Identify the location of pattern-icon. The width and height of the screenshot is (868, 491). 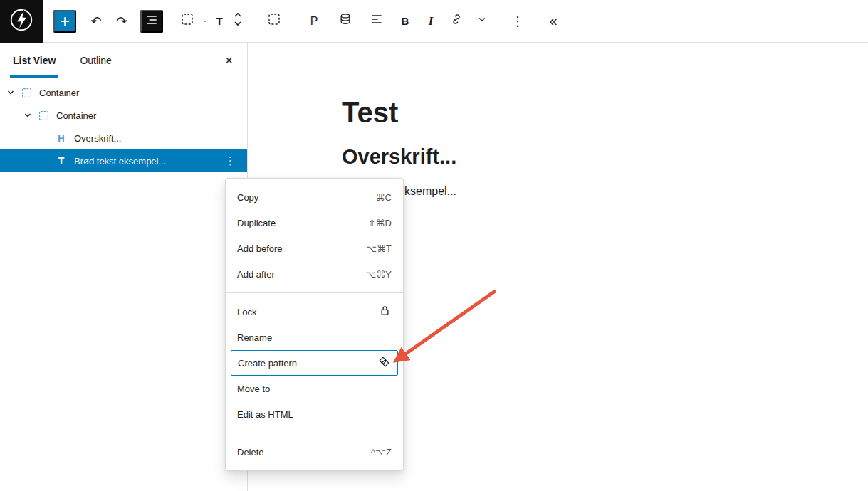
(385, 363).